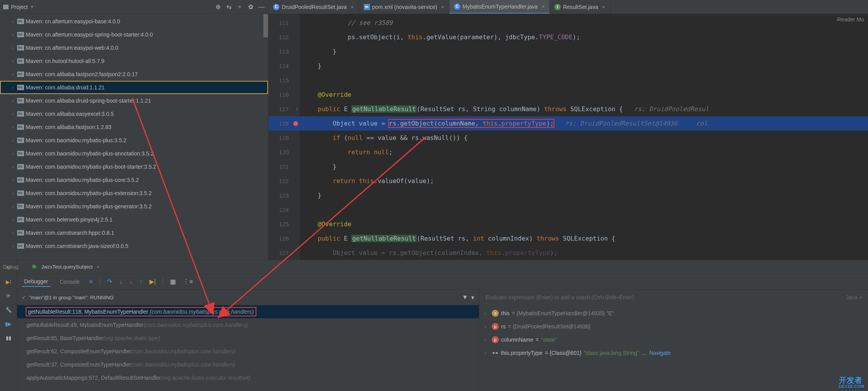  Describe the element at coordinates (248, 351) in the screenshot. I see `stack-frame: getResult:62, CompositeEnumTypeHandler (…` at that location.